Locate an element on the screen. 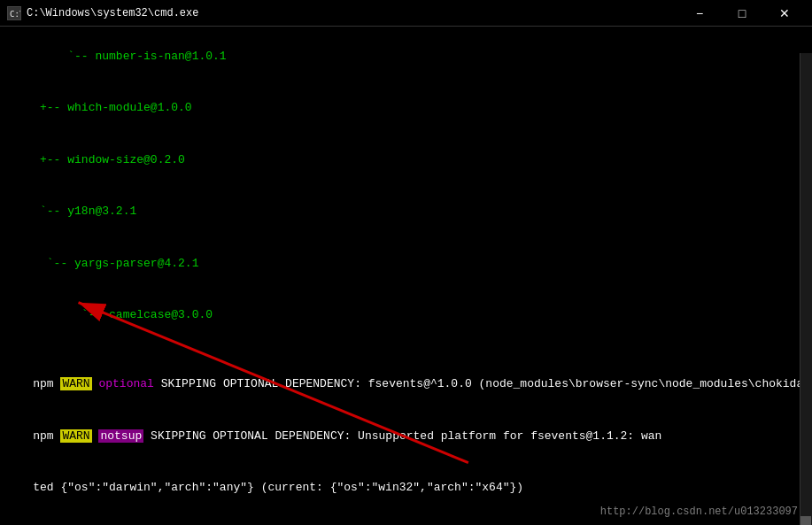  svg-text: C:\ is located at coordinates (15, 14).